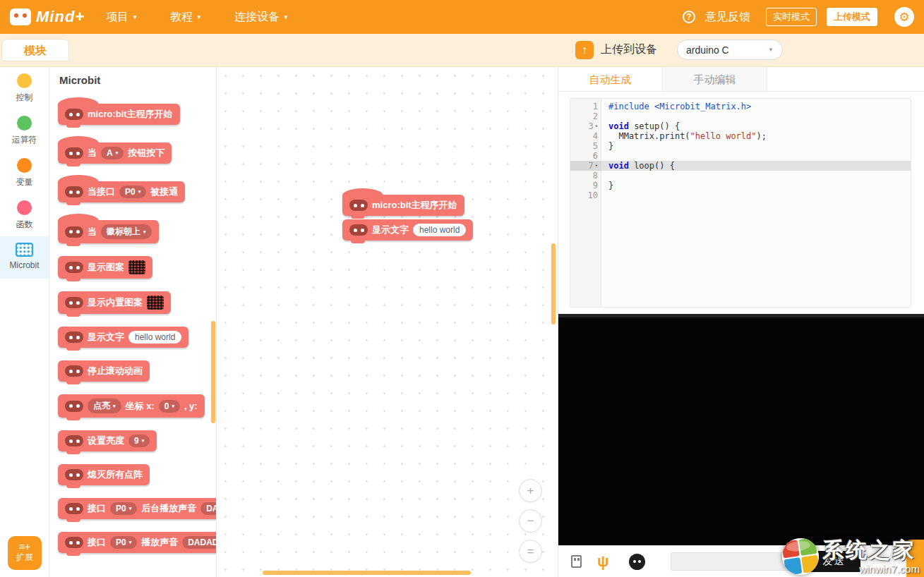 The width and height of the screenshot is (924, 577). What do you see at coordinates (97, 509) in the screenshot?
I see `block-label: 接口` at bounding box center [97, 509].